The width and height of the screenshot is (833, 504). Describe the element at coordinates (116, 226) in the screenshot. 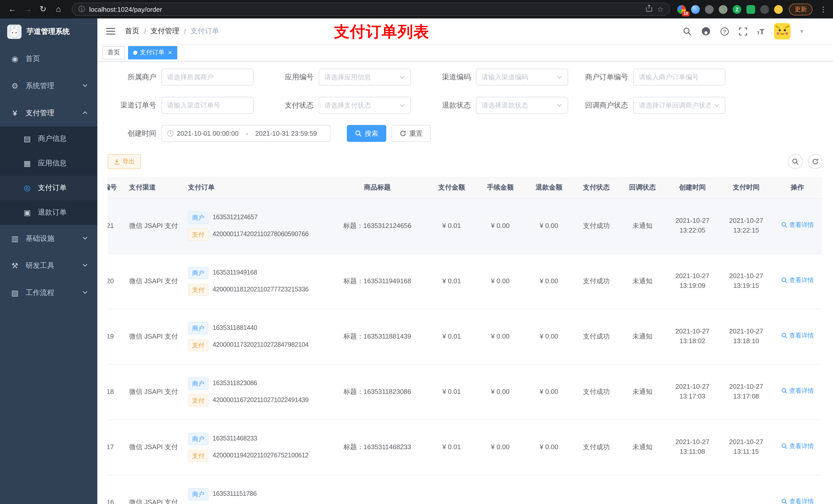

I see `cell-id: 21` at that location.